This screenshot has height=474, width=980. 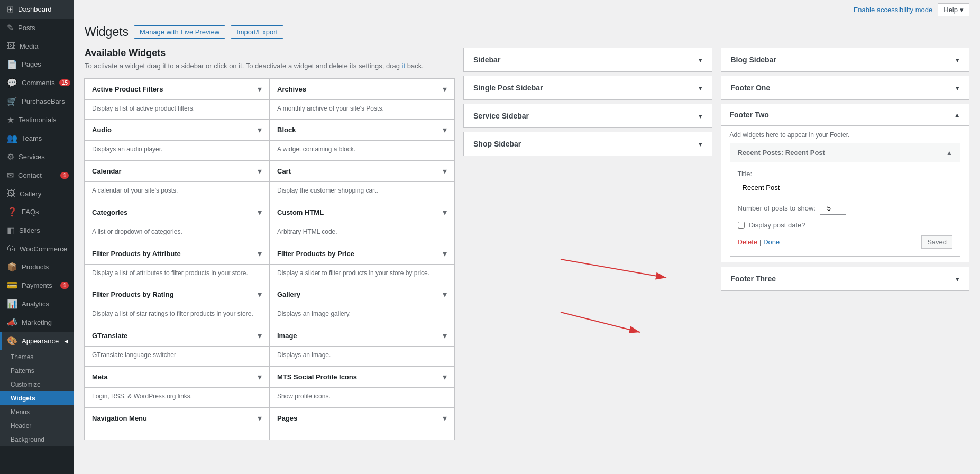 I want to click on widget-filter-by-rating: Filter Products by Rating ▾ Display a li…, so click(x=177, y=305).